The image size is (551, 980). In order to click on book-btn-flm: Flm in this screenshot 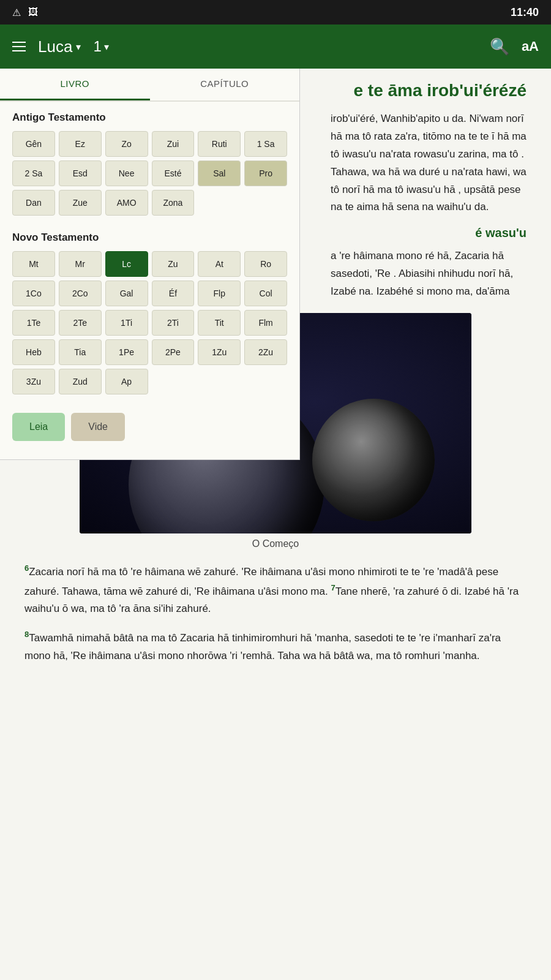, I will do `click(266, 323)`.